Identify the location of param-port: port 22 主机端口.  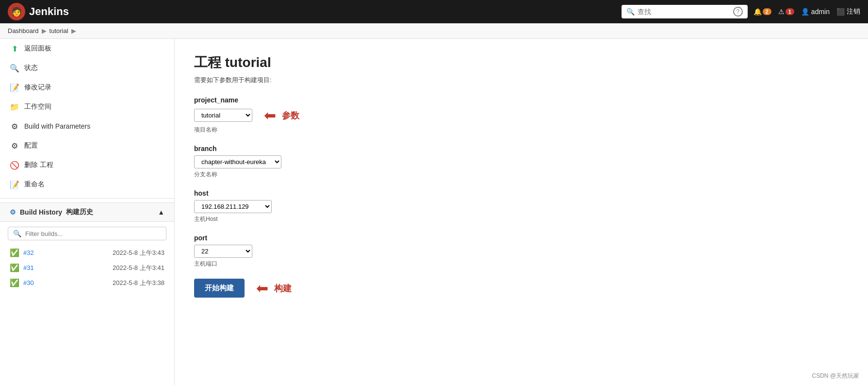
(521, 251).